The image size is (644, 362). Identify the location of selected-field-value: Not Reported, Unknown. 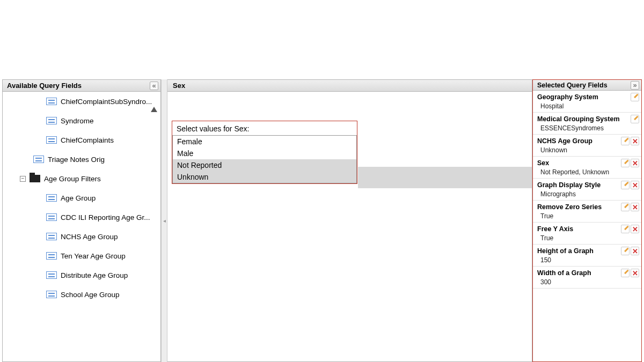
(588, 172).